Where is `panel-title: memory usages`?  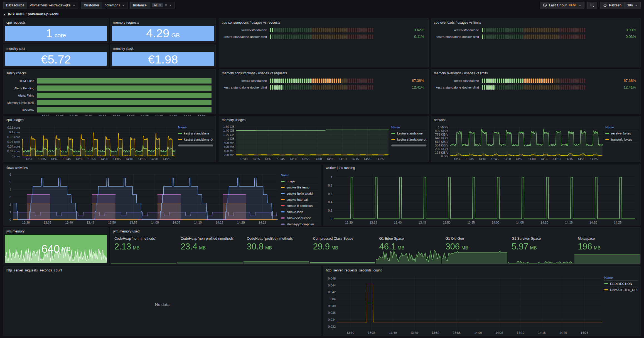
panel-title: memory usages is located at coordinates (324, 120).